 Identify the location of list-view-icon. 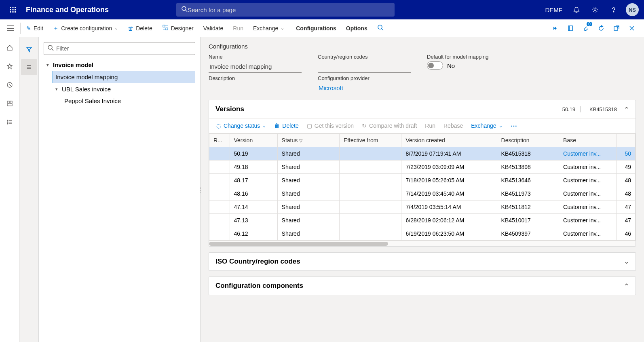
(29, 67).